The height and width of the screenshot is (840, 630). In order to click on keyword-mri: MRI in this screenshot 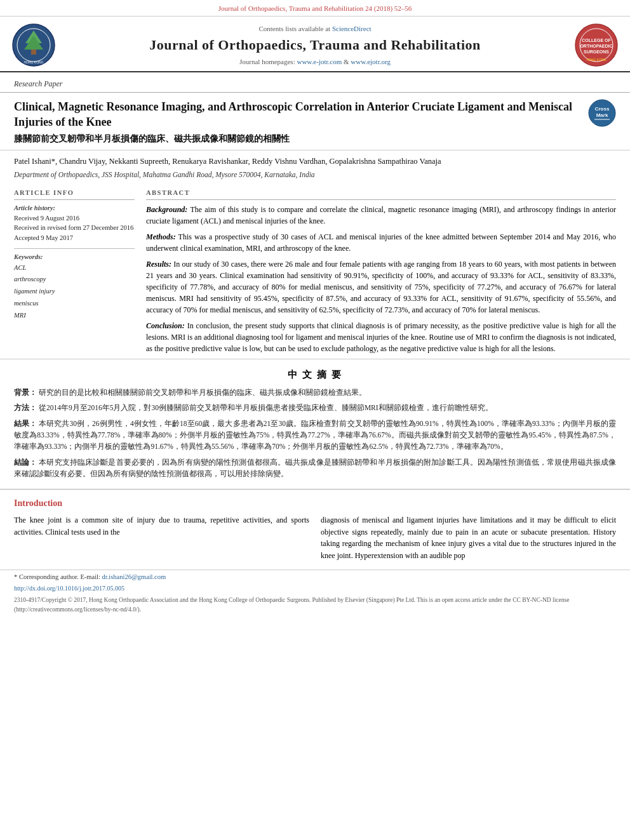, I will do `click(74, 316)`.